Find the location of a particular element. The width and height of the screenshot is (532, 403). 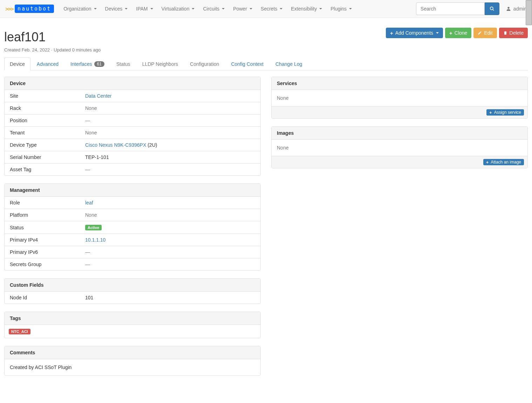

tab-configuration: Configuration is located at coordinates (205, 64).